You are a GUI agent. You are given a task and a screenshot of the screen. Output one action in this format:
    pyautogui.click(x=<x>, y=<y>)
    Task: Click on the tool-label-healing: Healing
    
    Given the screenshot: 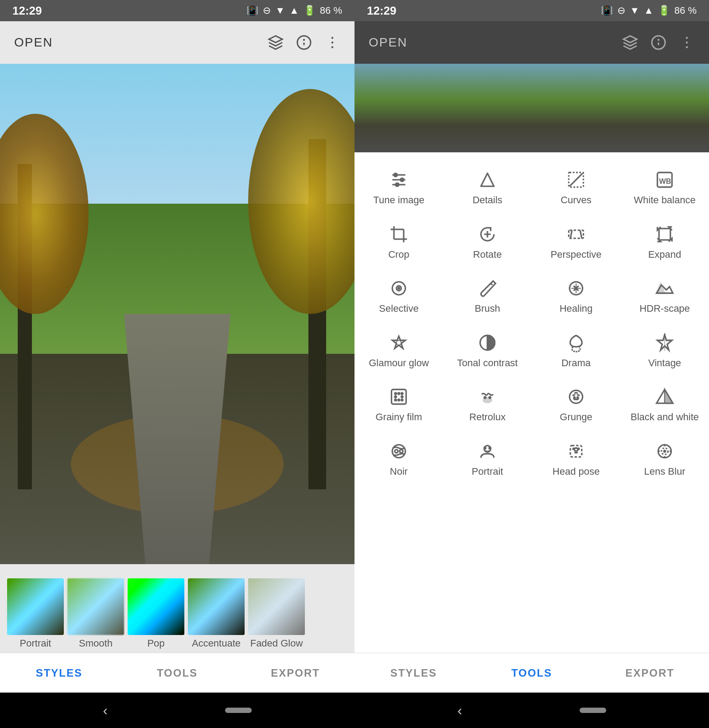 What is the action you would take?
    pyautogui.click(x=576, y=309)
    